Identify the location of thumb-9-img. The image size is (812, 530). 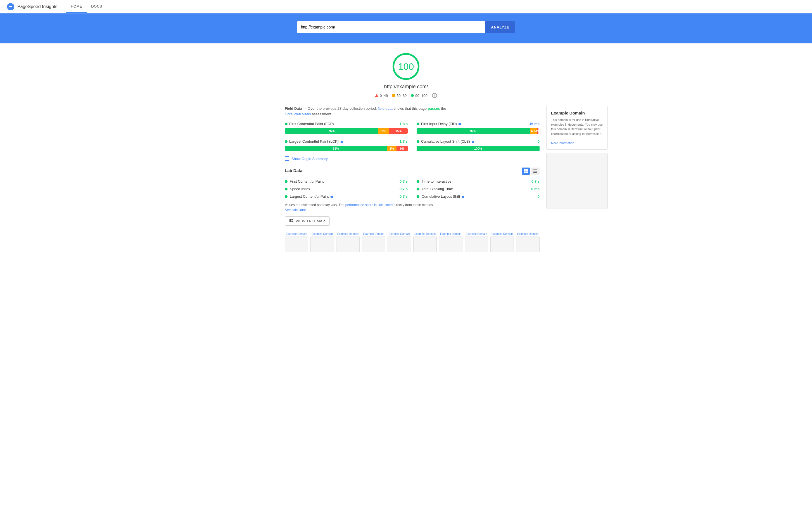
(502, 244).